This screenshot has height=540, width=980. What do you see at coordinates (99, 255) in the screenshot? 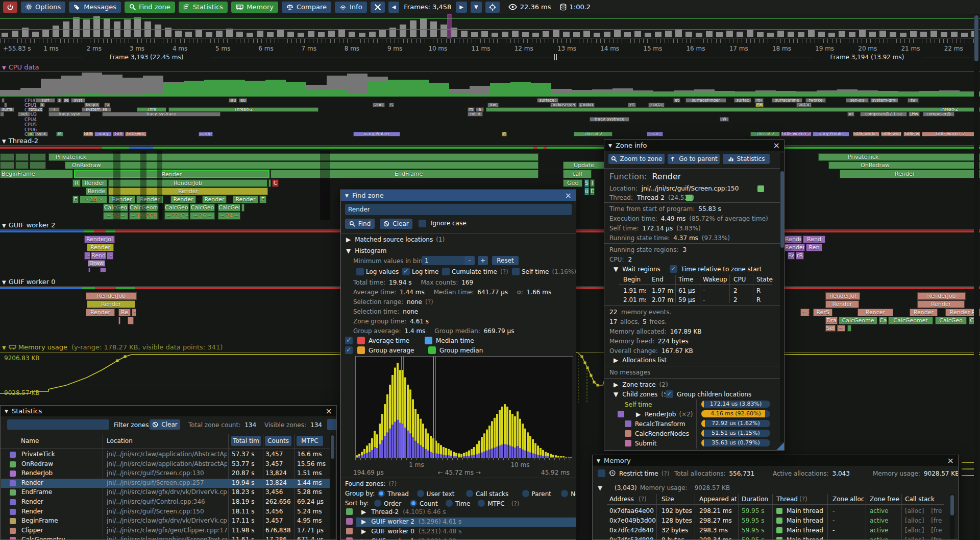
I see `timeline-zone: Rend` at bounding box center [99, 255].